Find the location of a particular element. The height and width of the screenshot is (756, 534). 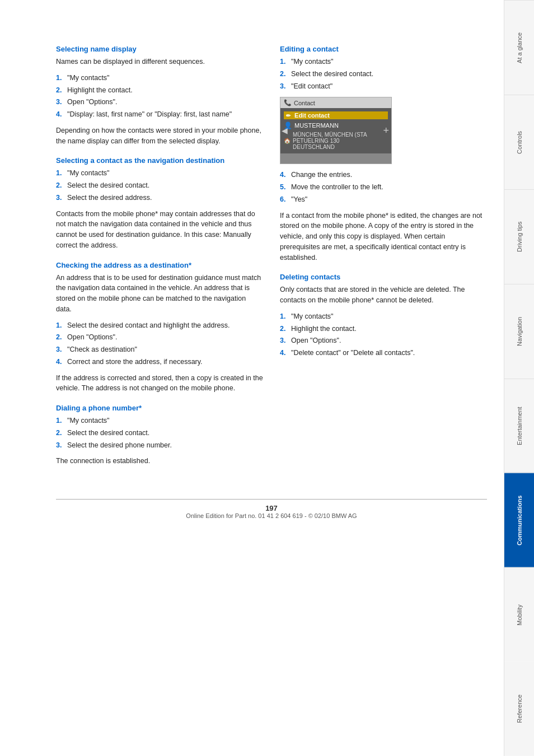

footer-text: Online Edition for Part no. 01 41 2 604 … is located at coordinates (271, 516).